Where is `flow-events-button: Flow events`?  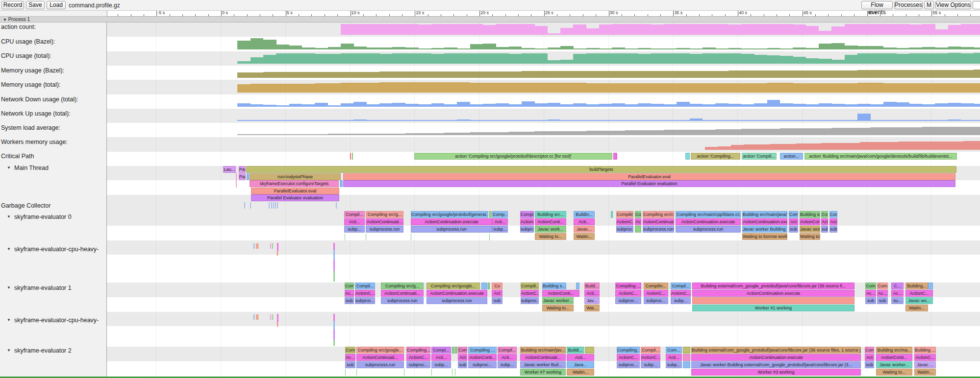
flow-events-button: Flow events is located at coordinates (877, 5).